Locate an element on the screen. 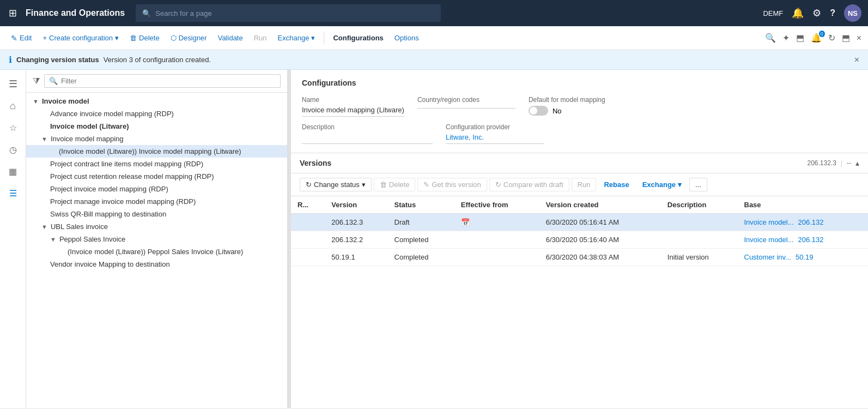  more-options-button: ... is located at coordinates (699, 184).